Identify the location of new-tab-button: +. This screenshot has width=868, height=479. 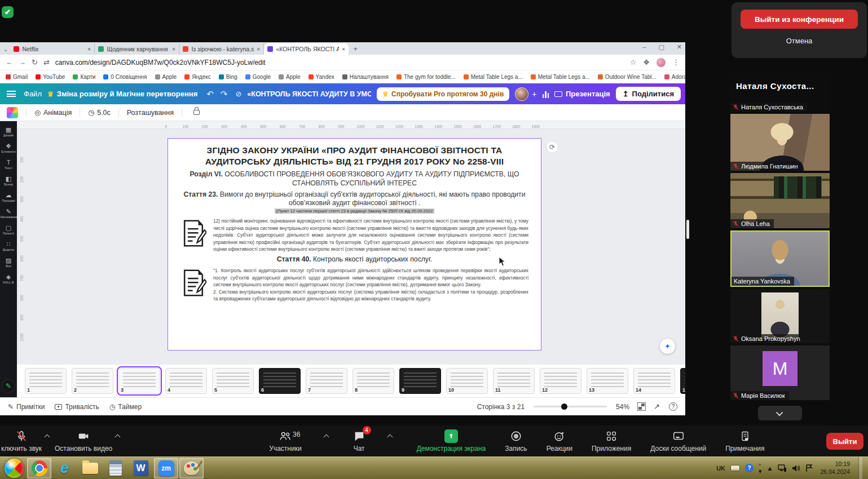
(355, 48).